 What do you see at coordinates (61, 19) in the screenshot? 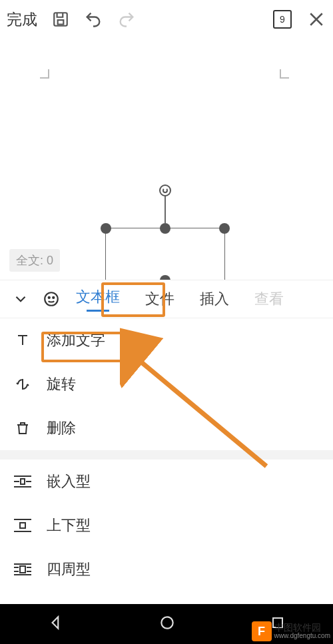
I see `save-icon` at bounding box center [61, 19].